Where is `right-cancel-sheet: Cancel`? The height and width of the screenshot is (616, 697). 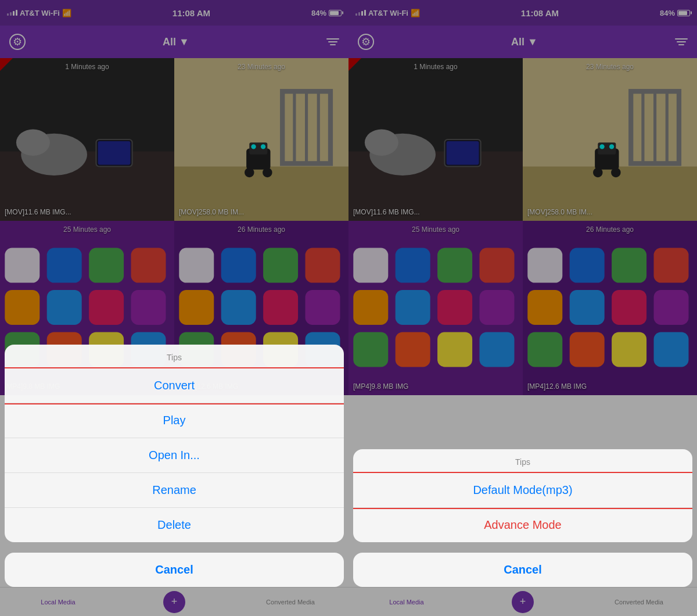
right-cancel-sheet: Cancel is located at coordinates (523, 570).